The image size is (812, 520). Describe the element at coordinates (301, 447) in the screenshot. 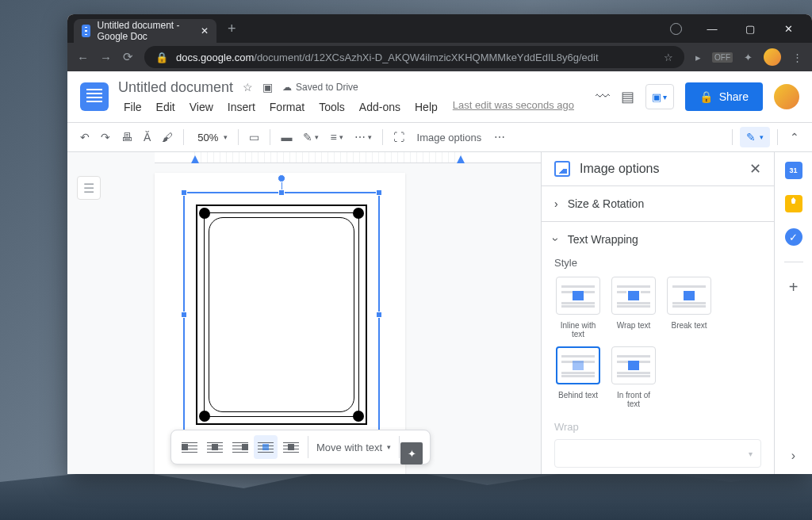

I see `floating-wrap-toolbar: Move with text ▾ ⋮` at that location.